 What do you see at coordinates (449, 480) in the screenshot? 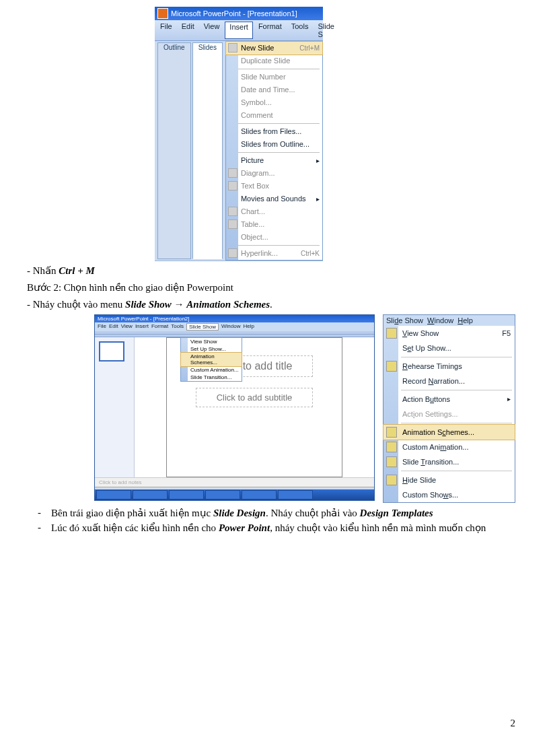
I see `menuitem-hide-slide: Hide Slide` at bounding box center [449, 480].